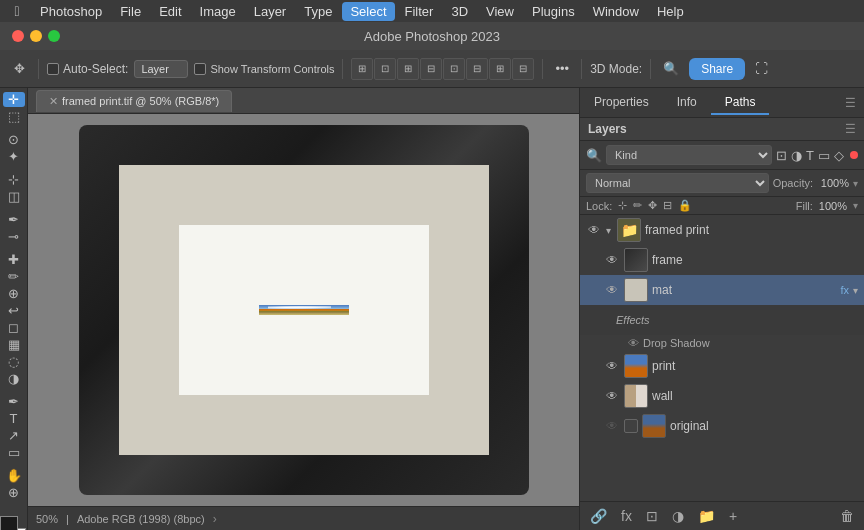  What do you see at coordinates (856, 184) in the screenshot?
I see `opacity-chevron: ▾` at bounding box center [856, 184].